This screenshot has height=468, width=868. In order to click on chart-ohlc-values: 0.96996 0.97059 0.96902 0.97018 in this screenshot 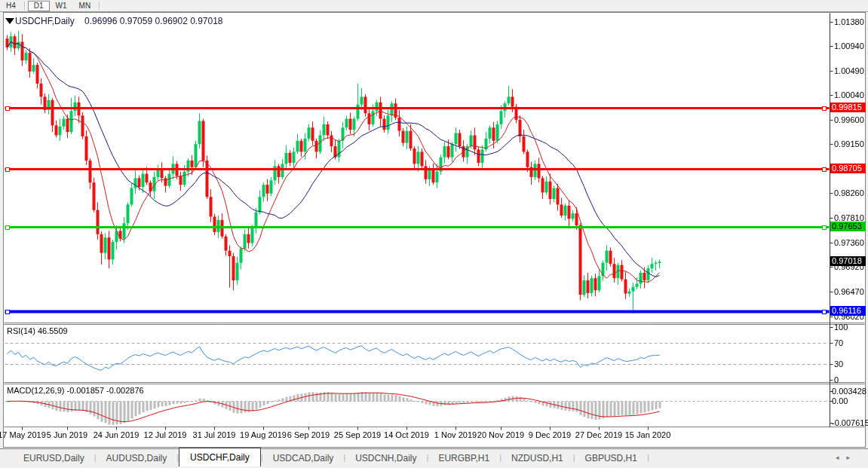, I will do `click(154, 21)`.